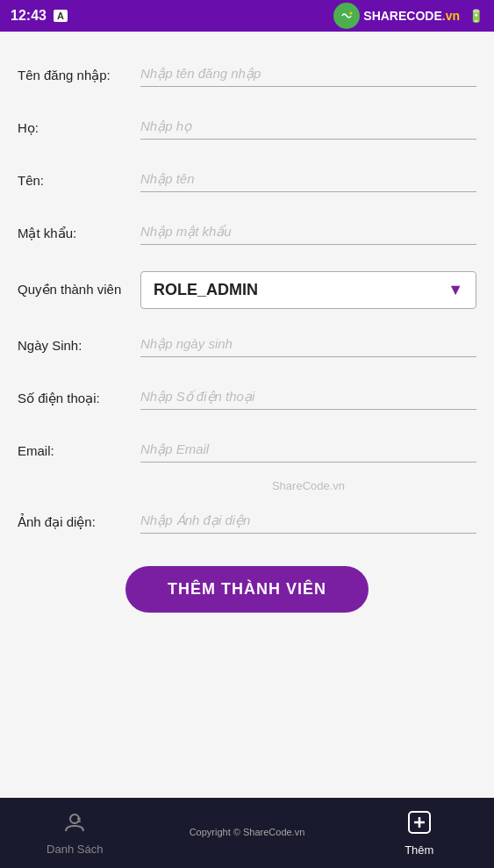 Image resolution: width=494 pixels, height=868 pixels. Describe the element at coordinates (247, 451) in the screenshot. I see `field-email: Email:` at that location.